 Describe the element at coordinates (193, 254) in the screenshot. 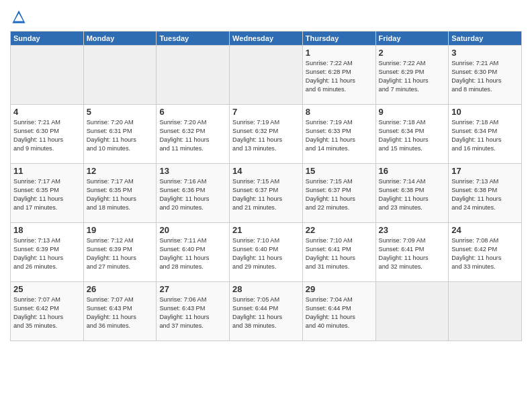

I see `day-info: Sunrise: 7:11 AM Sunset: 6:40 PM Dayligh…` at that location.